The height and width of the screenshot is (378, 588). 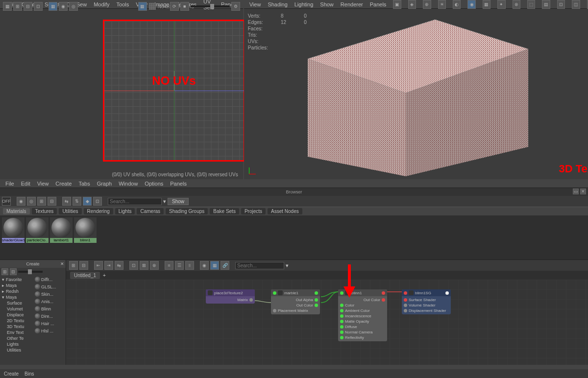 I want to click on node-blinnsg: blinn1SG Surface Shader Volume Shader Di…, so click(x=426, y=302).